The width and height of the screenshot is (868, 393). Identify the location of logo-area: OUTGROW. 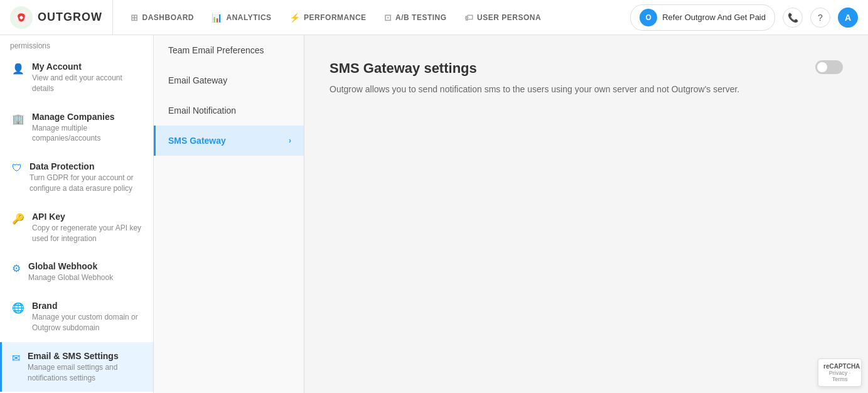
(62, 18).